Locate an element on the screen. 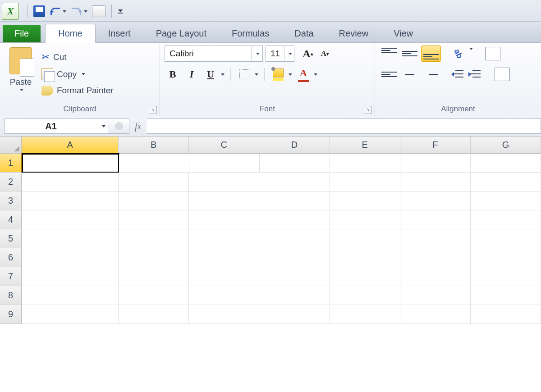 The image size is (541, 392). row-header-3: 3 is located at coordinates (11, 201).